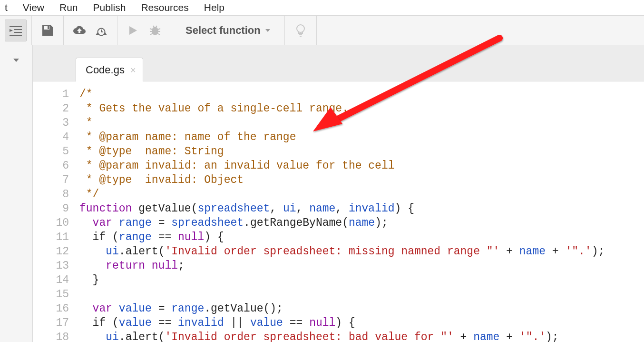  I want to click on tab-strip: Code.gs ×, so click(339, 63).